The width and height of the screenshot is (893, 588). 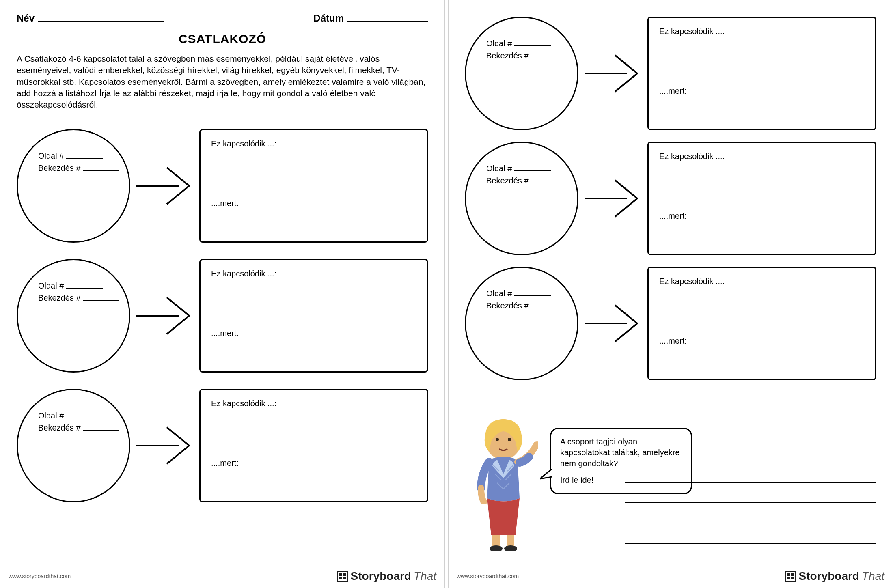 What do you see at coordinates (329, 18) in the screenshot?
I see `date-label: Dátum` at bounding box center [329, 18].